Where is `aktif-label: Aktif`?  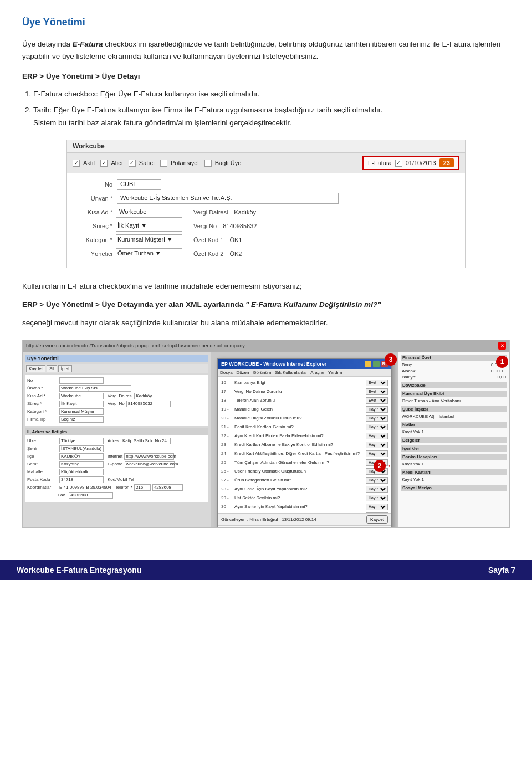
aktif-label: Aktif is located at coordinates (89, 163).